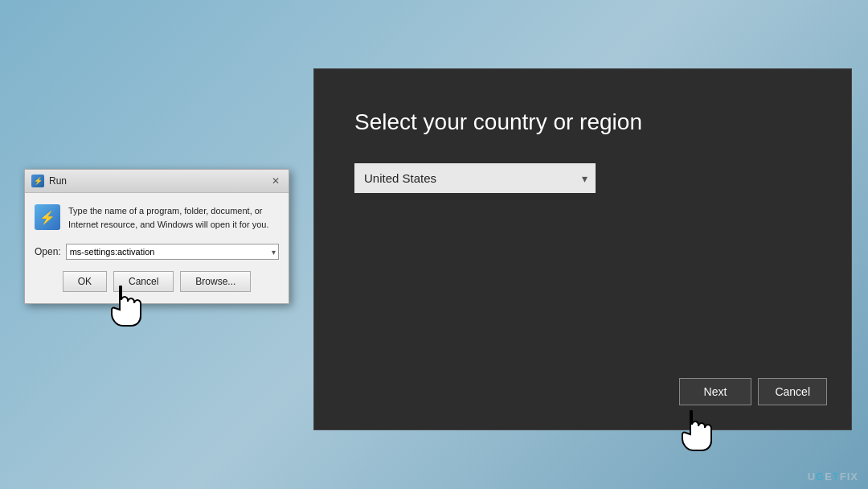  I want to click on setup-buttons: Next Cancel, so click(753, 392).